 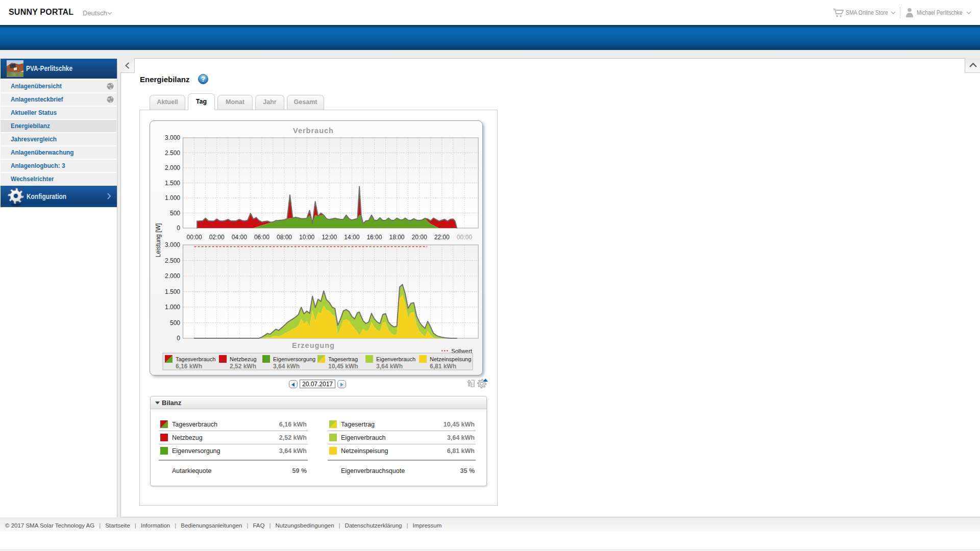 What do you see at coordinates (239, 237) in the screenshot?
I see `svg-text: 04:00` at bounding box center [239, 237].